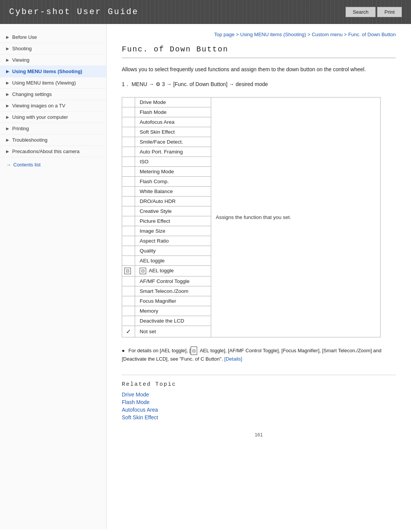  What do you see at coordinates (390, 12) in the screenshot?
I see `print-button: Print` at bounding box center [390, 12].